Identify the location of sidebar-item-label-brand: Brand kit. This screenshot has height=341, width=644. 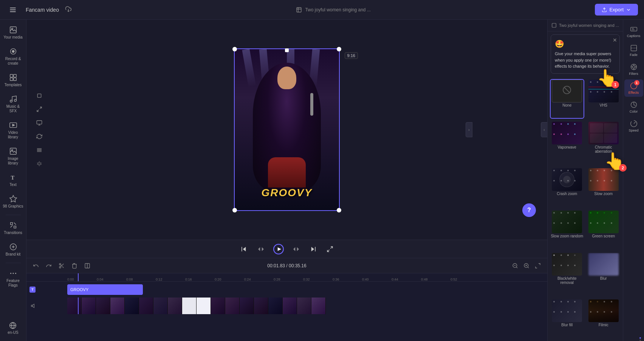
(13, 254).